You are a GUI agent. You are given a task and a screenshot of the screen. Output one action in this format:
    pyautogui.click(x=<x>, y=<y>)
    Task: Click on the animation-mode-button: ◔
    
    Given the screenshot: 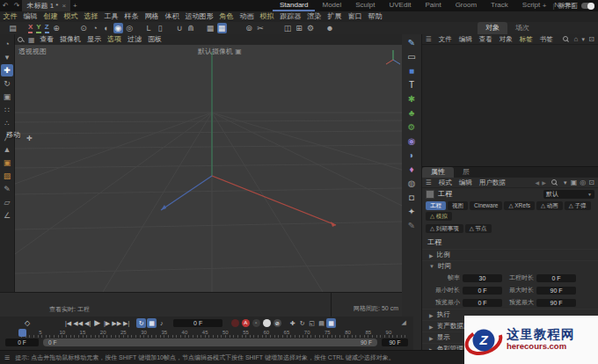 What is the action you would take?
    pyautogui.click(x=95, y=28)
    